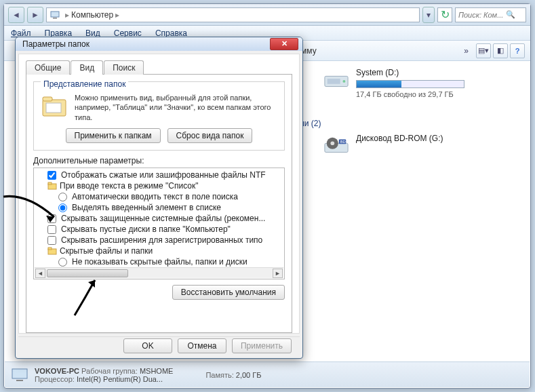  What do you see at coordinates (410, 83) in the screenshot?
I see `drive-info: System (D:) 17,4 ГБ свободно из 29,7 ГБ` at bounding box center [410, 83].